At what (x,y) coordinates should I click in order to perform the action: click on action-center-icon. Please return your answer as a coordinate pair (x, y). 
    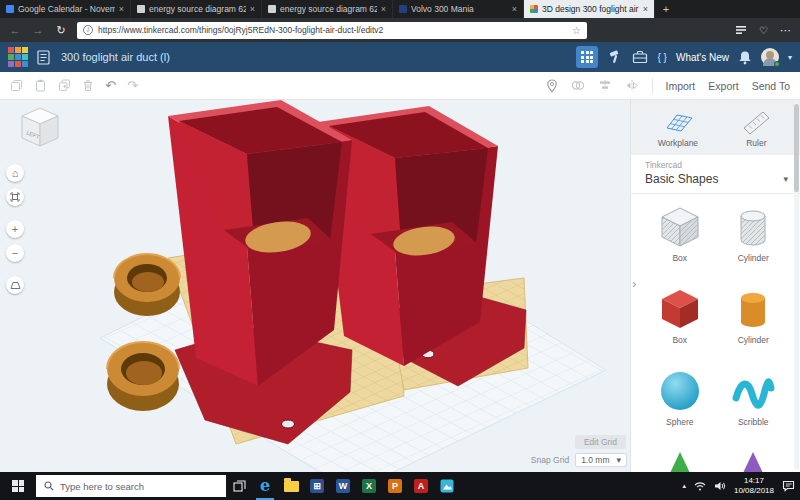
    Looking at the image, I should click on (788, 486).